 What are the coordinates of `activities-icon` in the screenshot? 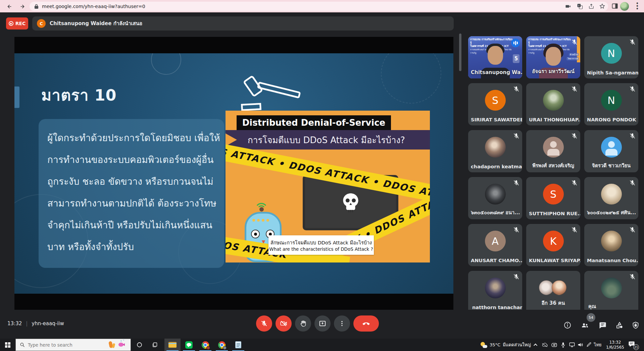 It's located at (620, 325).